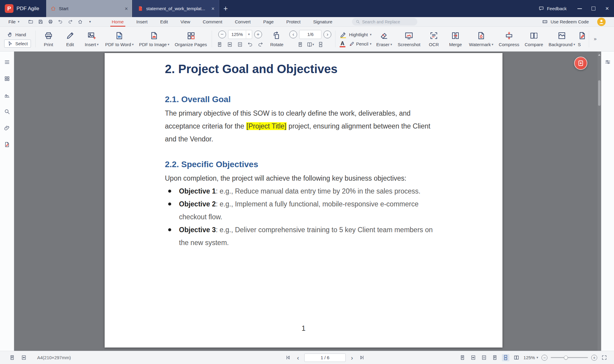 Image resolution: width=614 pixels, height=364 pixels. Describe the element at coordinates (566, 358) in the screenshot. I see `zoom-slider-knob` at that location.